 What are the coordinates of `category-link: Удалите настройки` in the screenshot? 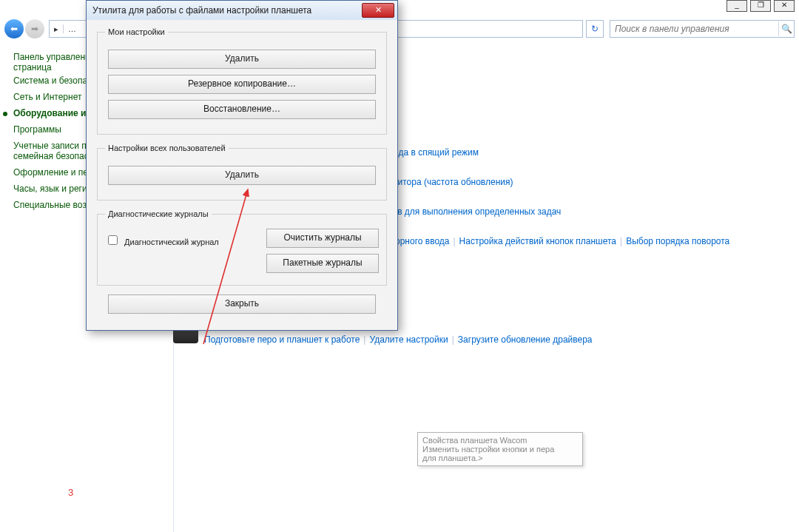 It's located at (408, 340).